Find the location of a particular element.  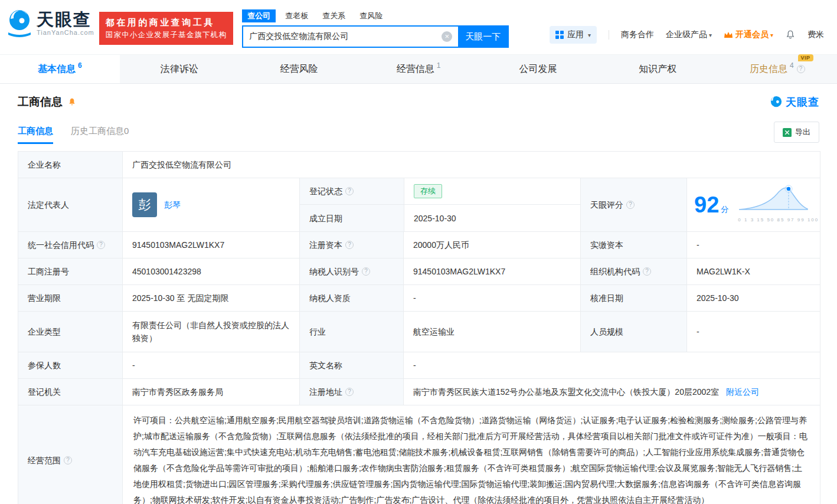

insured-count-value: - is located at coordinates (211, 365).